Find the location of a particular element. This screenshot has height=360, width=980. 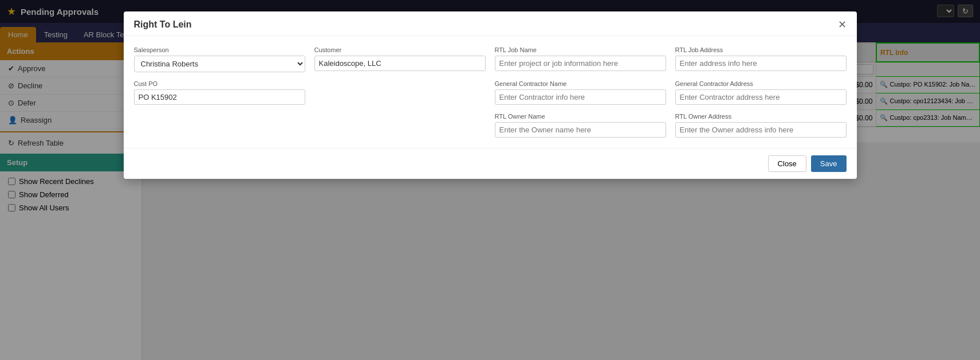

modal-footer: Close Save is located at coordinates (490, 163).